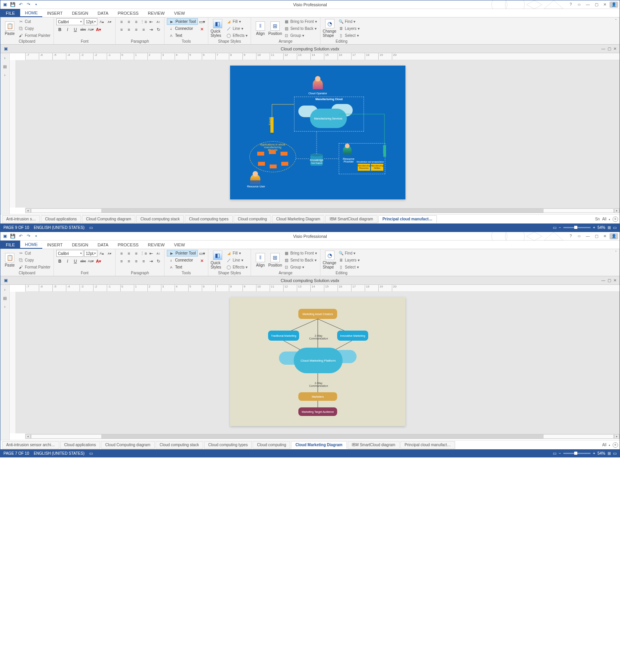 This screenshot has width=620, height=672. Describe the element at coordinates (102, 253) in the screenshot. I see `grow-font-icon: A▴` at that location.